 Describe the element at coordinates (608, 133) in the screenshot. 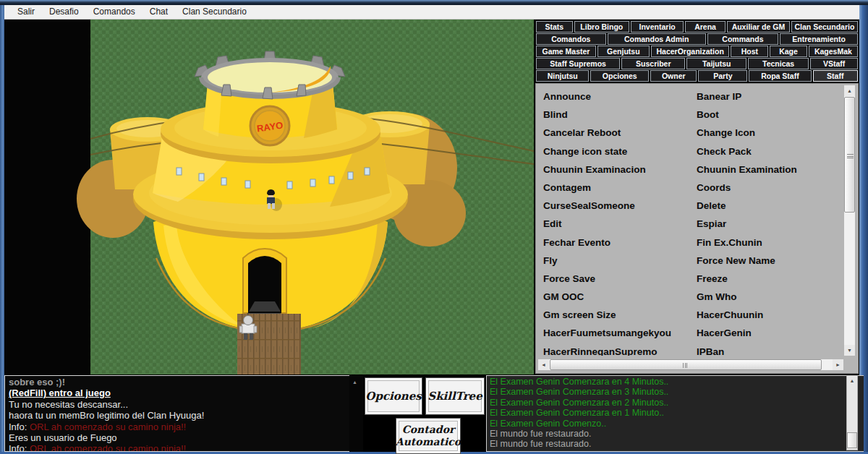

I see `command-cancelar-reboot: Cancelar Reboot` at that location.